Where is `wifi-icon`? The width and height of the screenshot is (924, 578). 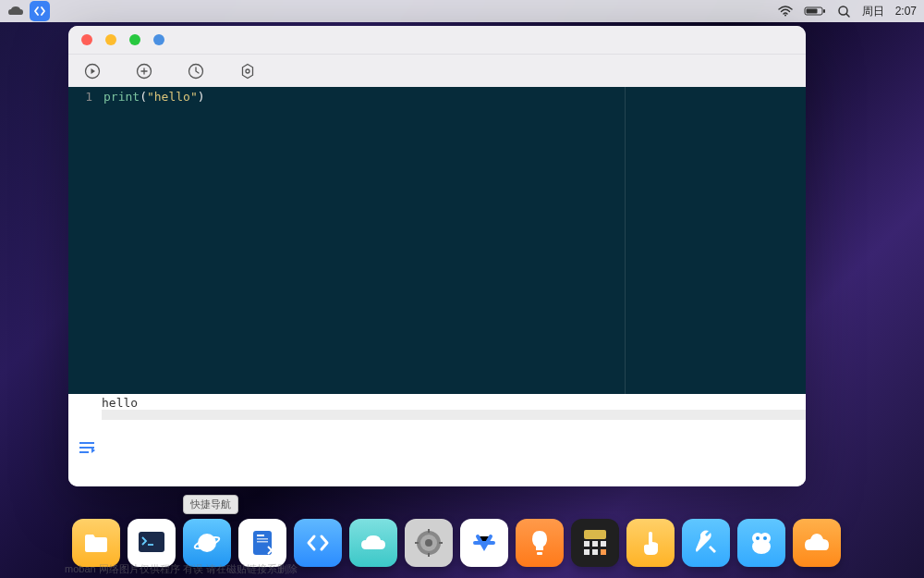
wifi-icon is located at coordinates (785, 11).